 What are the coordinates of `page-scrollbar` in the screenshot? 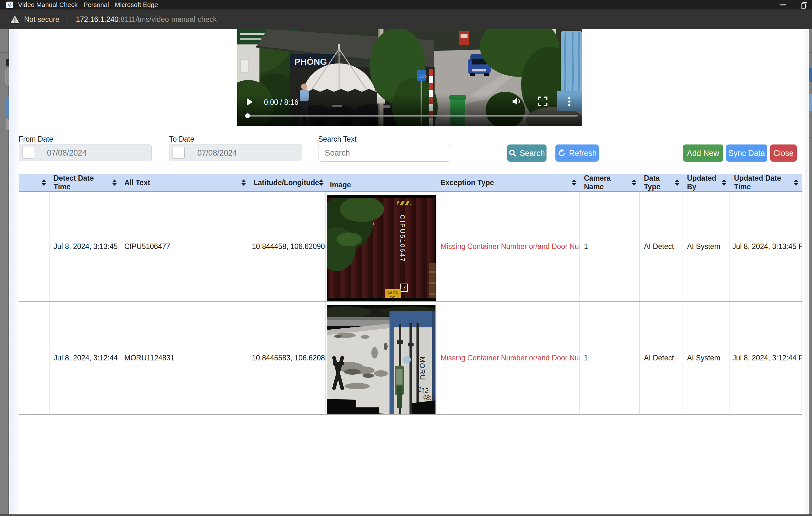 It's located at (807, 272).